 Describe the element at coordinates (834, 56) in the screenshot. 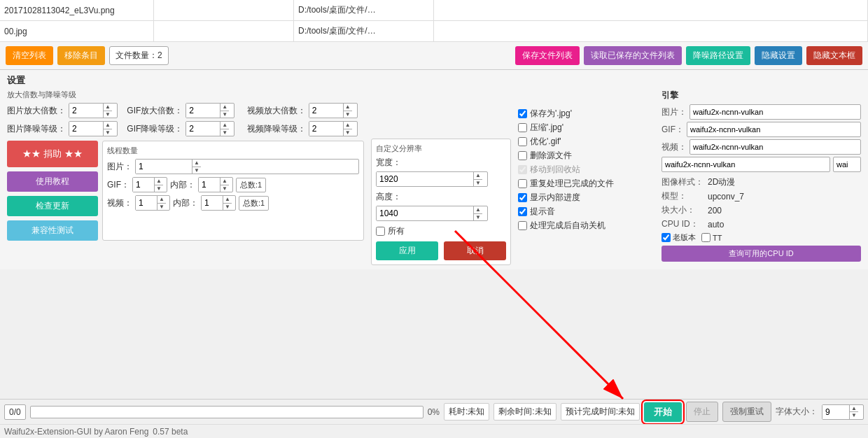

I see `hide-textbox-button: 隐藏文本框` at that location.